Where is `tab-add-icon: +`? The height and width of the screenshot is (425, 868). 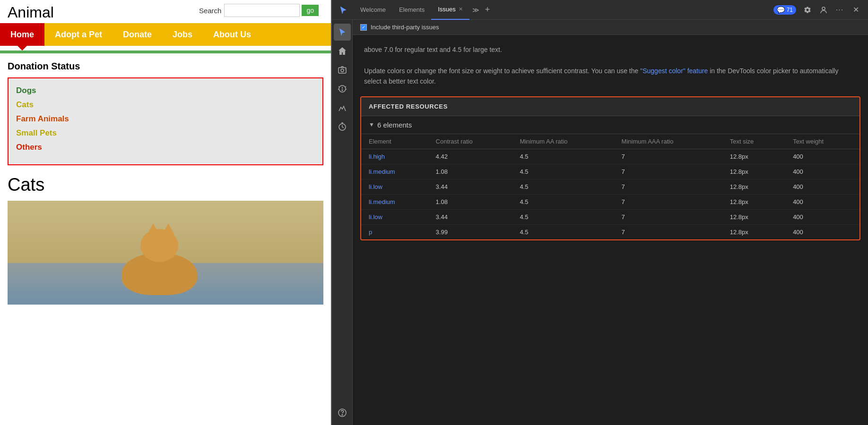
tab-add-icon: + is located at coordinates (488, 9).